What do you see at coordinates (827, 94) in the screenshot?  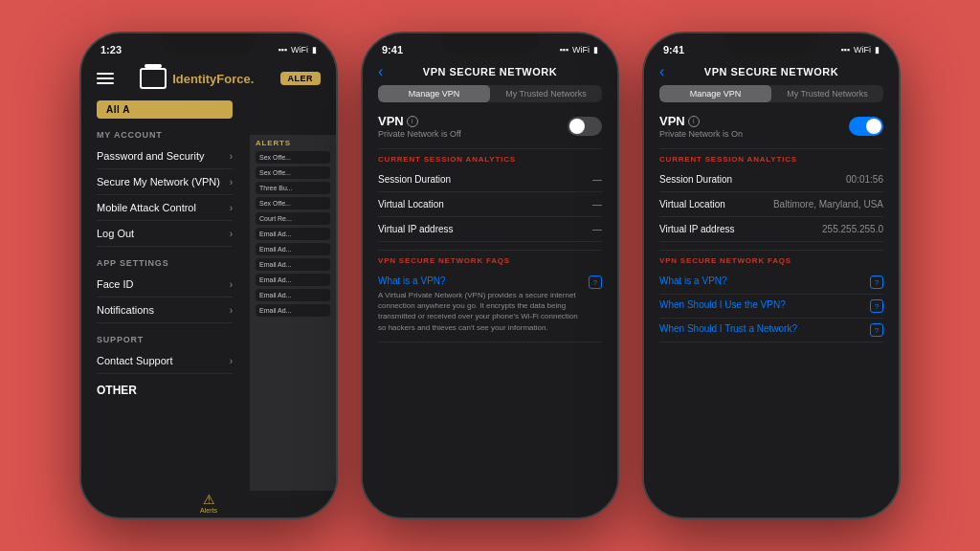 I see `tab-trusted-3: My Trusted Networks` at bounding box center [827, 94].